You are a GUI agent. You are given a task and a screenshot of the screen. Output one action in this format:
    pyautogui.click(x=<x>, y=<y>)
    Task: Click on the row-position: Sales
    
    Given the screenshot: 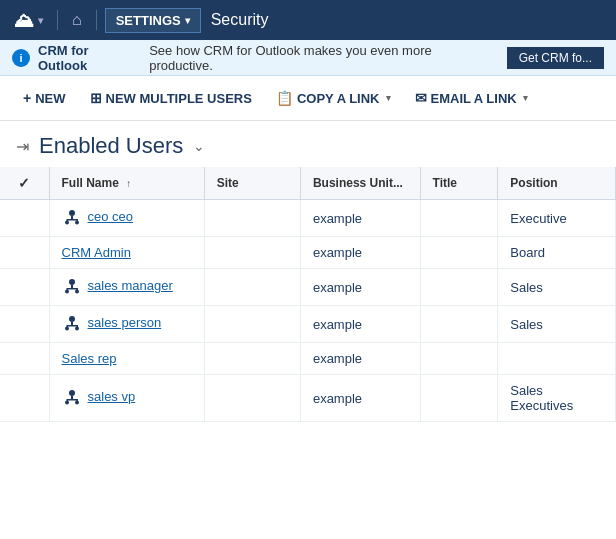 What is the action you would take?
    pyautogui.click(x=557, y=288)
    